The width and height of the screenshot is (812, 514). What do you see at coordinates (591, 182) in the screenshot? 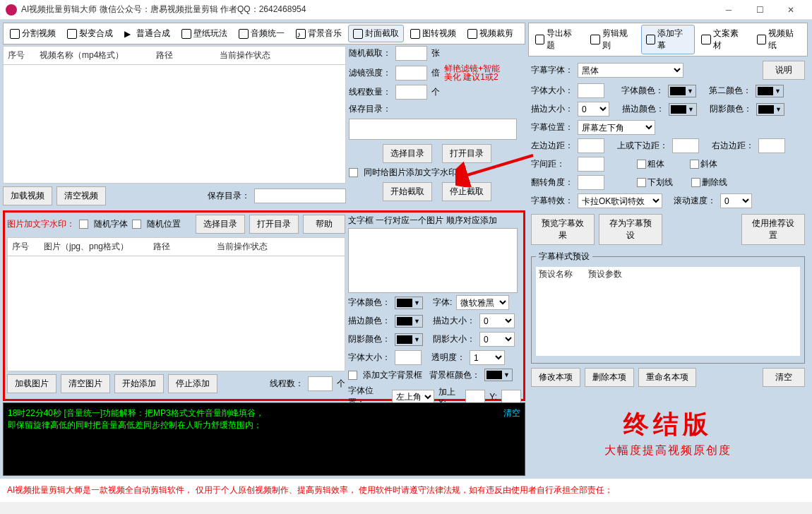
I see `sub-rot-input` at bounding box center [591, 182].